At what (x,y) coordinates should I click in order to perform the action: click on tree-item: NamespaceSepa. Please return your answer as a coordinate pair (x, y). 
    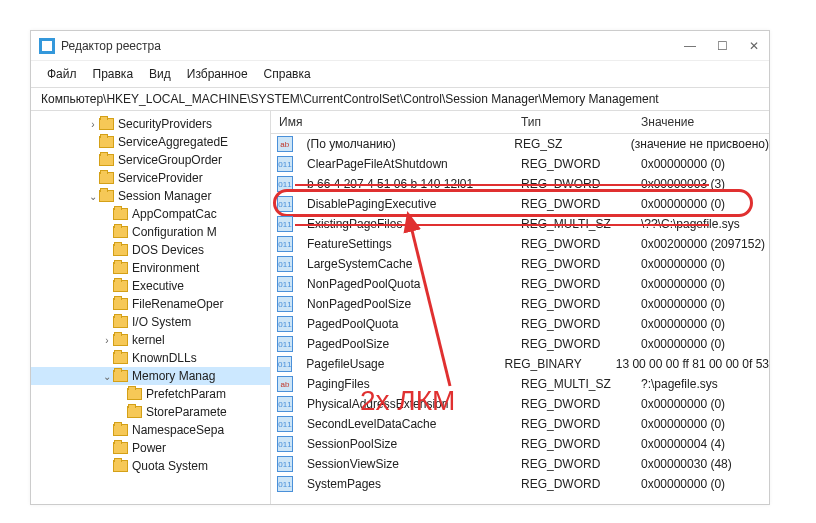
    Looking at the image, I should click on (150, 430).